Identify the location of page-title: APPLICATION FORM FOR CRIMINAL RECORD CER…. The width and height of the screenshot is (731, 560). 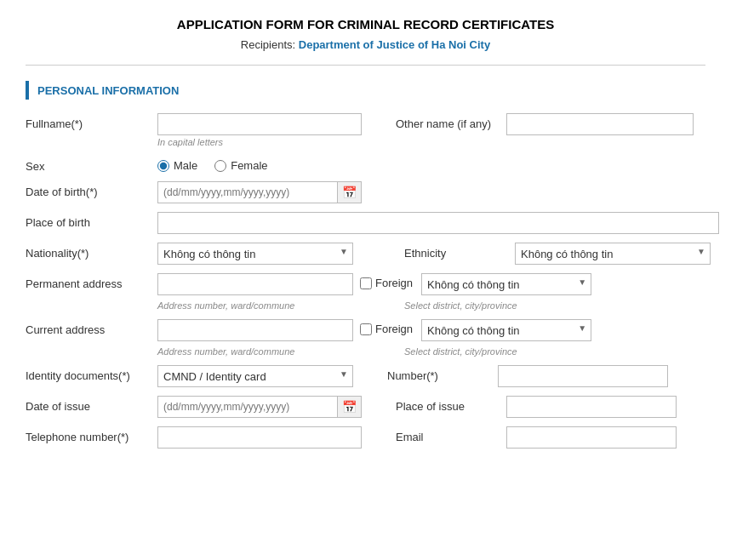
(366, 24).